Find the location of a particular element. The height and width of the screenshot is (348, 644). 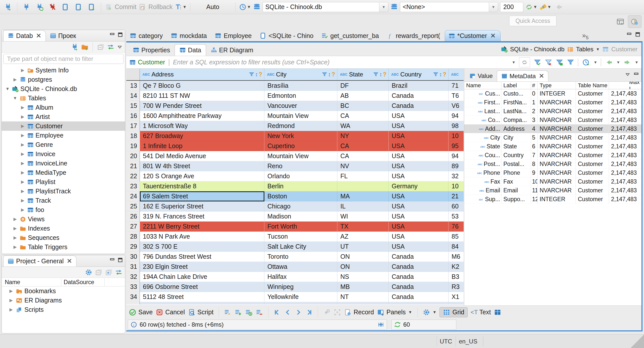

new-connection-button: + is located at coordinates (8, 7).